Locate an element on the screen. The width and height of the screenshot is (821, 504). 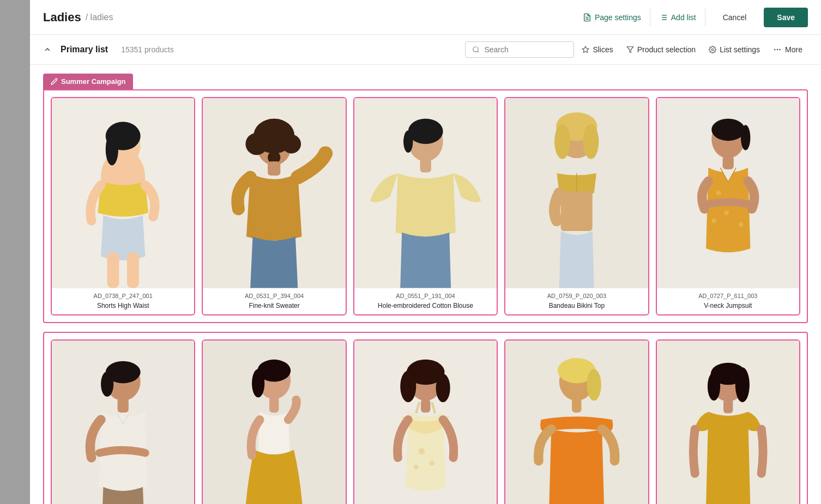
product-card: AD_0535_P_662_002 is located at coordinates (577, 422).